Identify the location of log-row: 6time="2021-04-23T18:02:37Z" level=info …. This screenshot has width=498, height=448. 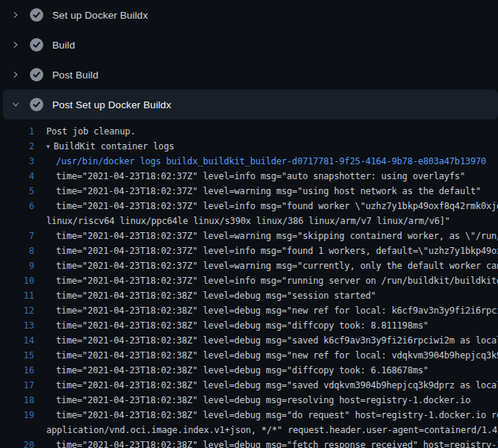
(249, 206).